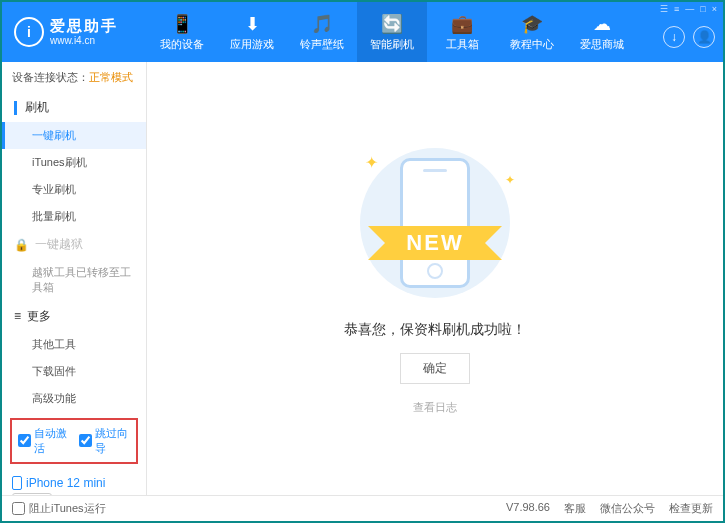 This screenshot has width=725, height=523. I want to click on sidebar-item-oneclick-flash: 一键刷机, so click(74, 136).